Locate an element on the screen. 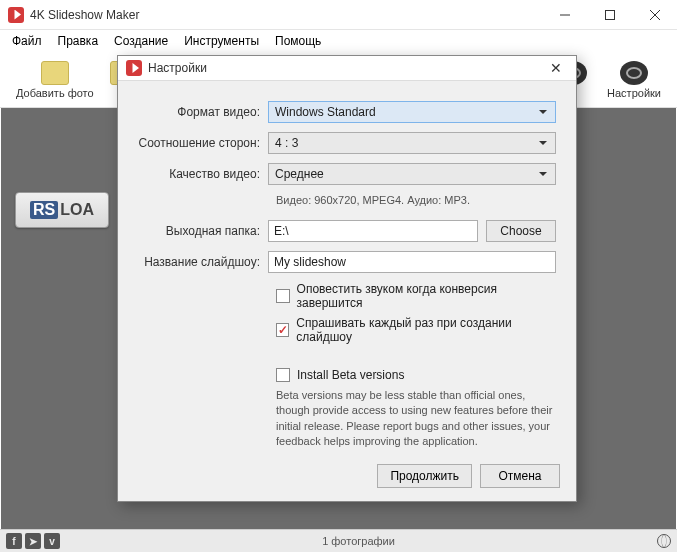  checkbox-ask-each-time is located at coordinates (282, 330).